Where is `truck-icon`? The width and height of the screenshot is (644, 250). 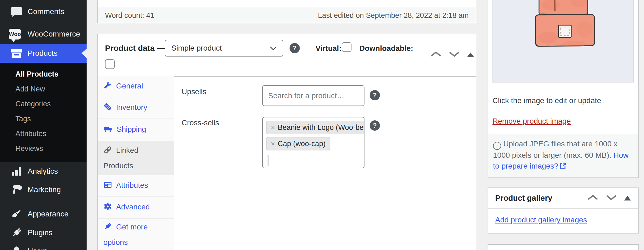 truck-icon is located at coordinates (108, 131).